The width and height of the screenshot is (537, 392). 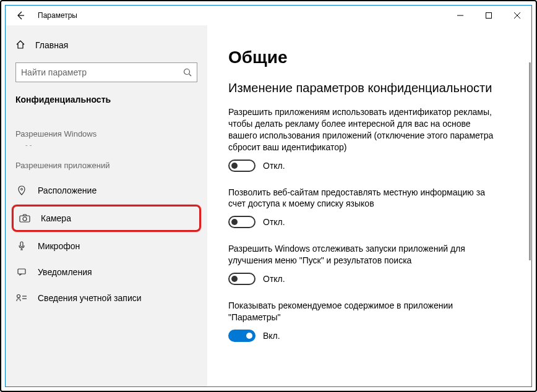 I want to click on setting-desc: Разрешить приложениям использовать идент…, so click(x=364, y=130).